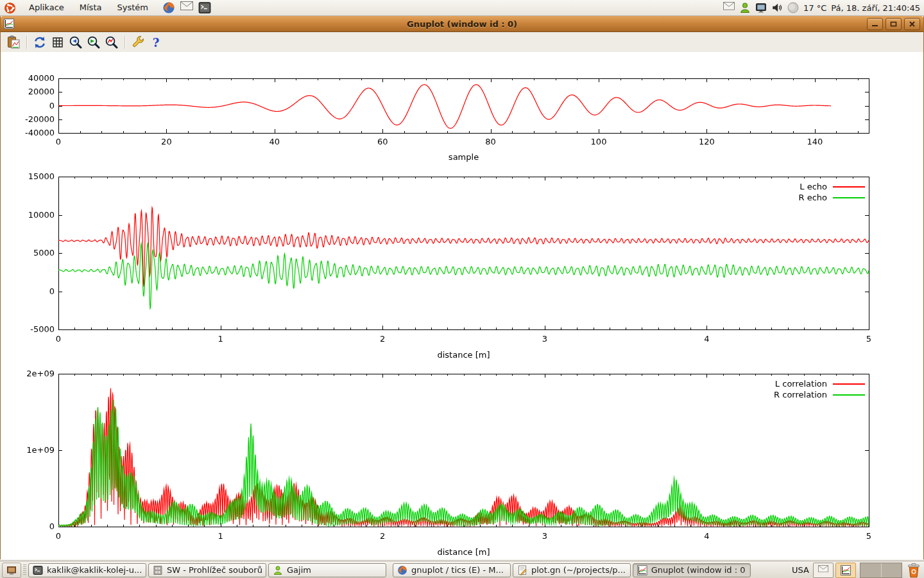 The height and width of the screenshot is (578, 924). Describe the element at coordinates (112, 42) in the screenshot. I see `unzoom-button` at that location.